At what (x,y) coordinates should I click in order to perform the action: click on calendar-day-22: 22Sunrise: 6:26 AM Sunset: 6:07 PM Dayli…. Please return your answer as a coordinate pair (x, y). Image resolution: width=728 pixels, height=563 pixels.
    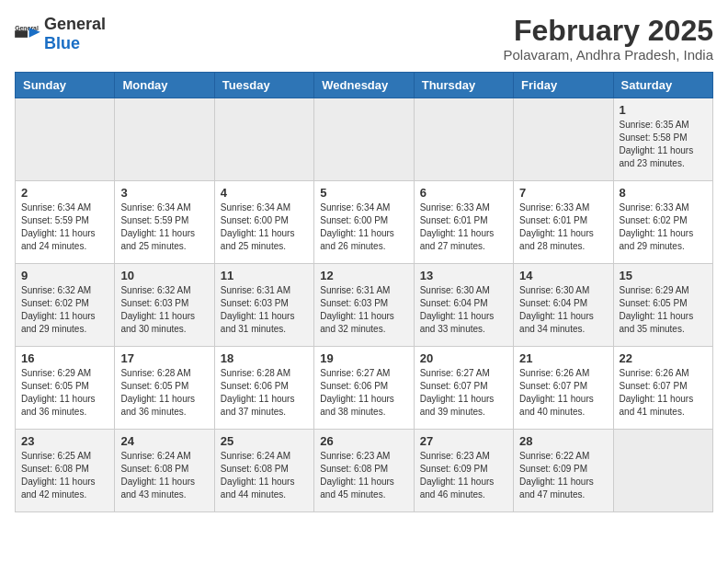
    Looking at the image, I should click on (663, 388).